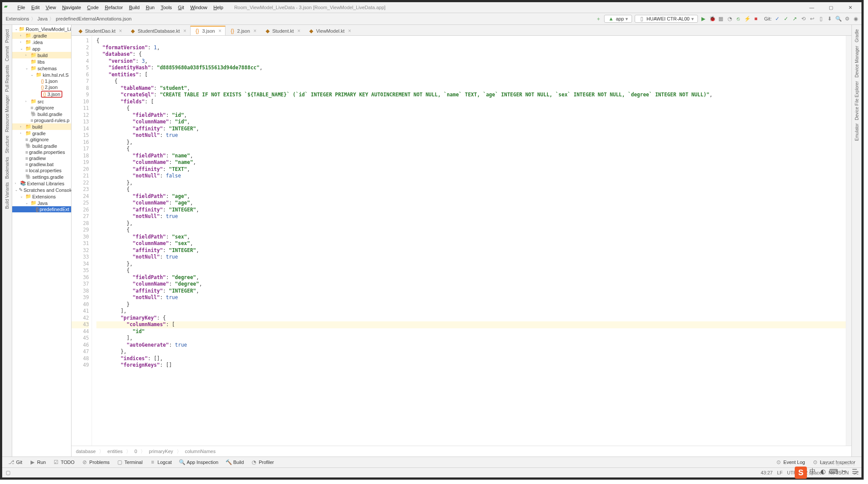  I want to click on close-button: ✕, so click(850, 7).